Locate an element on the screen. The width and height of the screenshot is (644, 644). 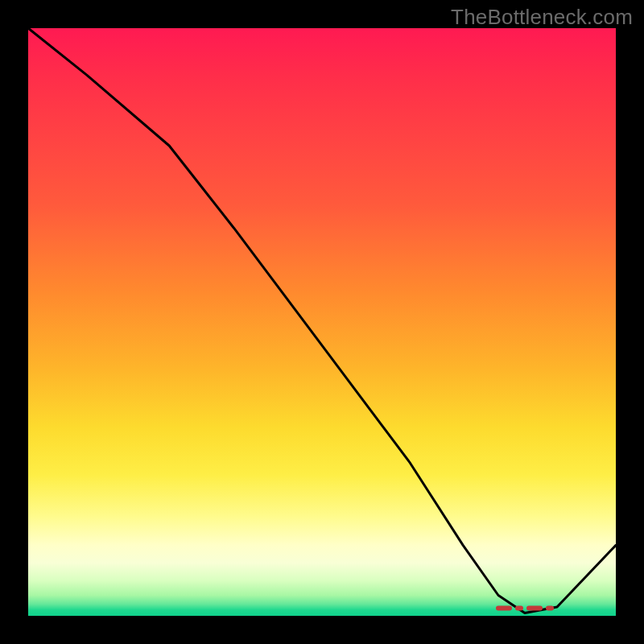
watermark-text: TheBottleneck.com is located at coordinates (542, 18).